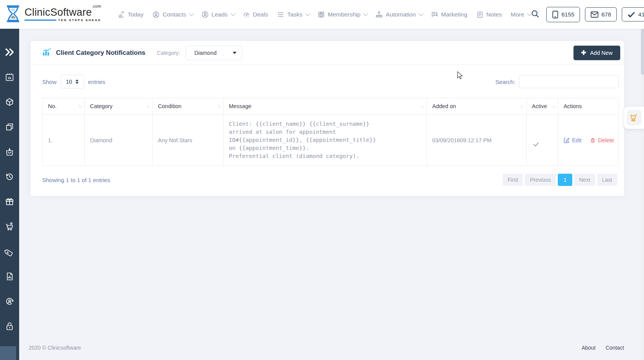  What do you see at coordinates (10, 194) in the screenshot?
I see `left-sidebar: 31 $` at bounding box center [10, 194].